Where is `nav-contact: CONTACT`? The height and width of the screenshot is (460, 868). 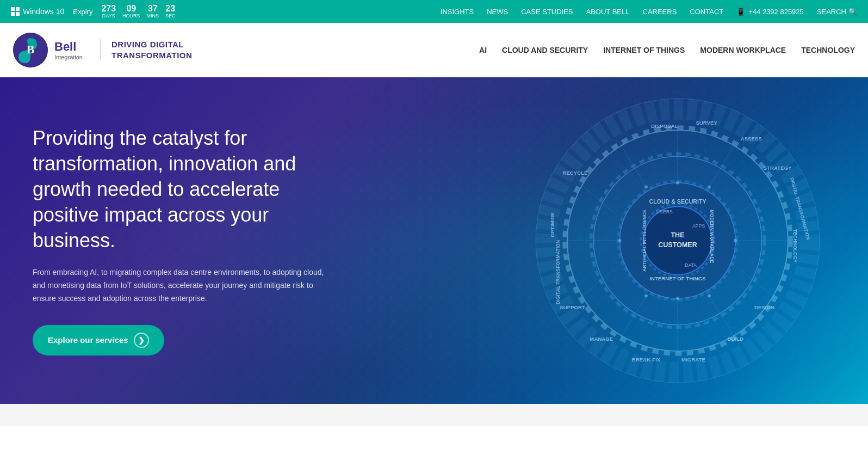
nav-contact: CONTACT is located at coordinates (706, 12).